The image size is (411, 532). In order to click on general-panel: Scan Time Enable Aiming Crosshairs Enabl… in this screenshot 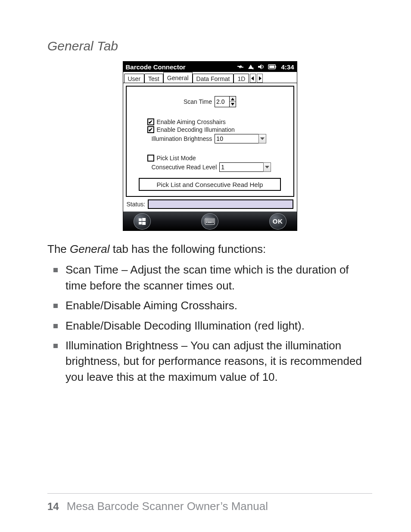, I will do `click(210, 141)`.